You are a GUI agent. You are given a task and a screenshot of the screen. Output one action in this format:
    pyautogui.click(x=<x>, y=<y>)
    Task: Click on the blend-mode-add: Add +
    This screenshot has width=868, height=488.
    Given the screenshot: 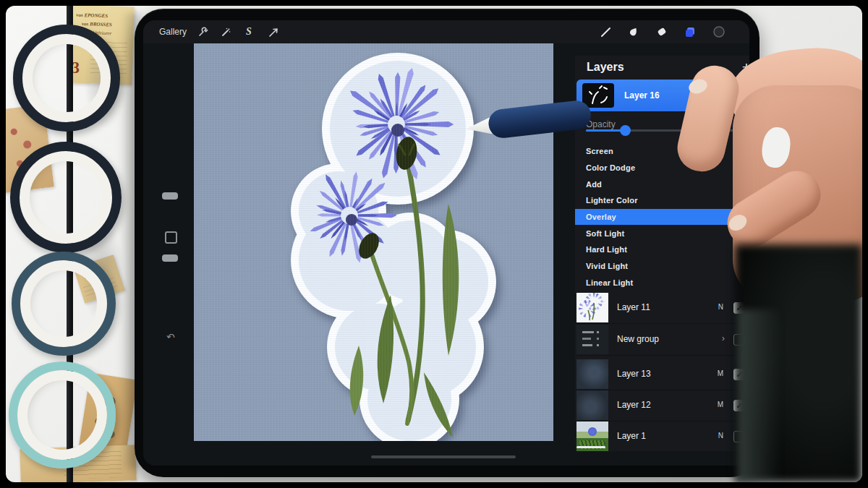 What is the action you would take?
    pyautogui.click(x=663, y=184)
    